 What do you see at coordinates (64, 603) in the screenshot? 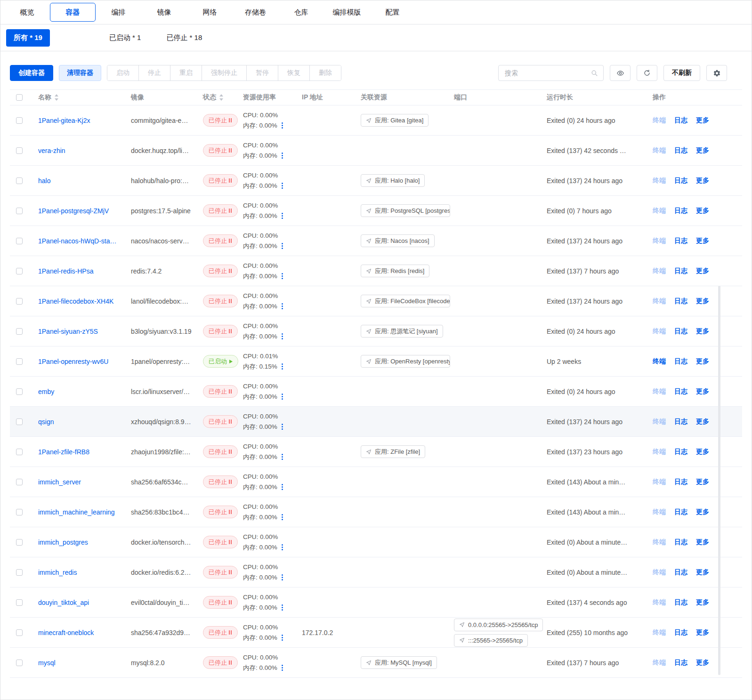
I see `container-name-link: douyin_tiktok_api` at bounding box center [64, 603].